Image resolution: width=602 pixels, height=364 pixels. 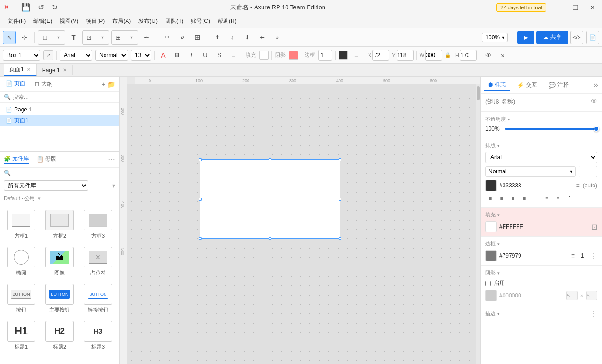 What do you see at coordinates (227, 22) in the screenshot?
I see `menu-help: 帮助(H)` at bounding box center [227, 22].